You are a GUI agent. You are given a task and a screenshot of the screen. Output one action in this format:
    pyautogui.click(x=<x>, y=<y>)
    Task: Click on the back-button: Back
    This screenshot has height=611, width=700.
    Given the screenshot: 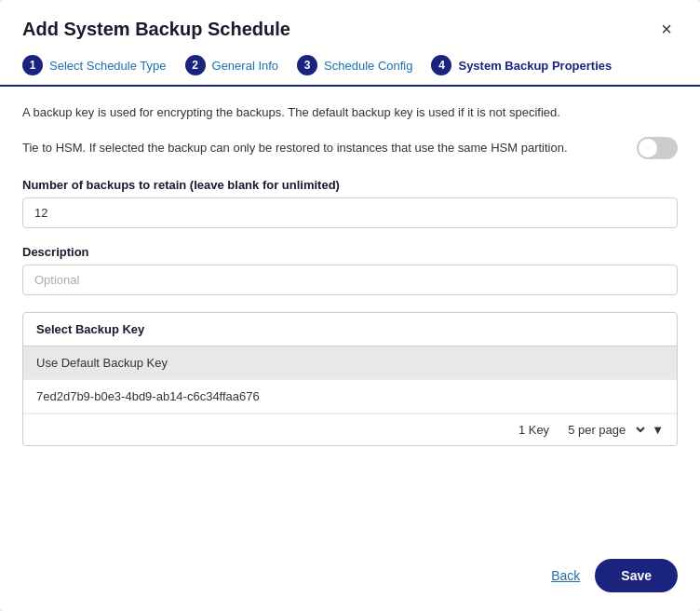 What is the action you would take?
    pyautogui.click(x=566, y=576)
    